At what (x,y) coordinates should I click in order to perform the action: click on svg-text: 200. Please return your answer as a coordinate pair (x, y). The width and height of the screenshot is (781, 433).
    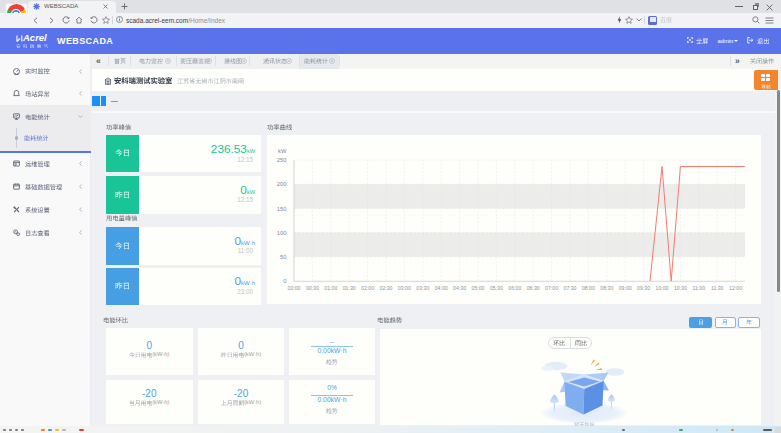
    Looking at the image, I should click on (282, 184).